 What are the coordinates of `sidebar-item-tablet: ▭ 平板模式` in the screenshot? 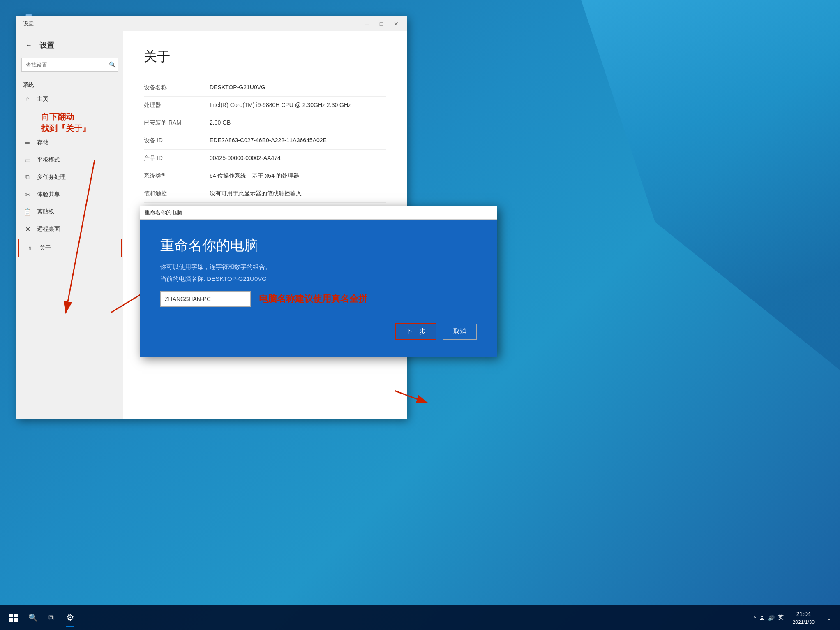 It's located at (70, 160).